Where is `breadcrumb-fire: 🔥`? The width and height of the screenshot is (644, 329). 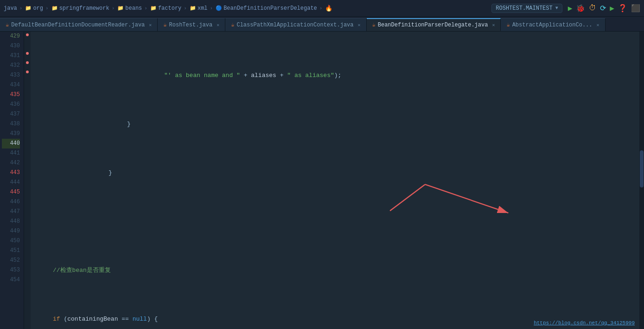
breadcrumb-fire: 🔥 is located at coordinates (329, 8).